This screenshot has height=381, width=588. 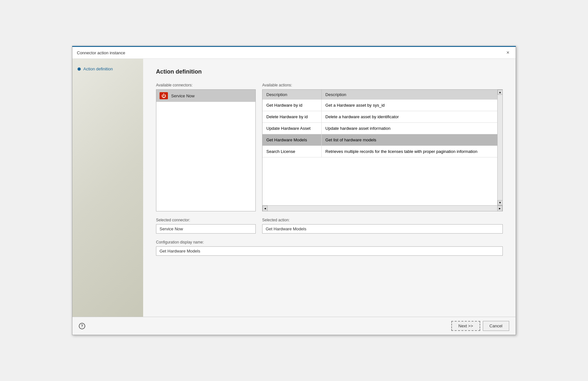 What do you see at coordinates (265, 208) in the screenshot?
I see `scroll-left-button: ◄` at bounding box center [265, 208].